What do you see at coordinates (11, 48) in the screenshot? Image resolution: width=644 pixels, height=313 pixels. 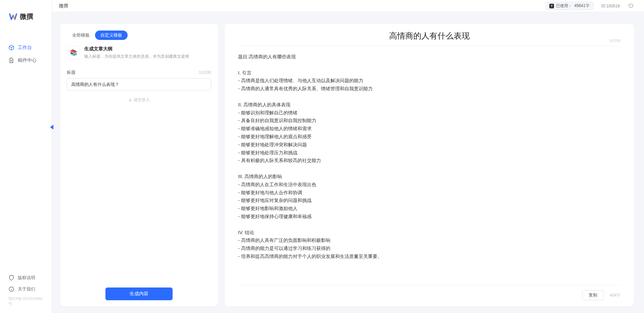 I see `cube-icon` at bounding box center [11, 48].